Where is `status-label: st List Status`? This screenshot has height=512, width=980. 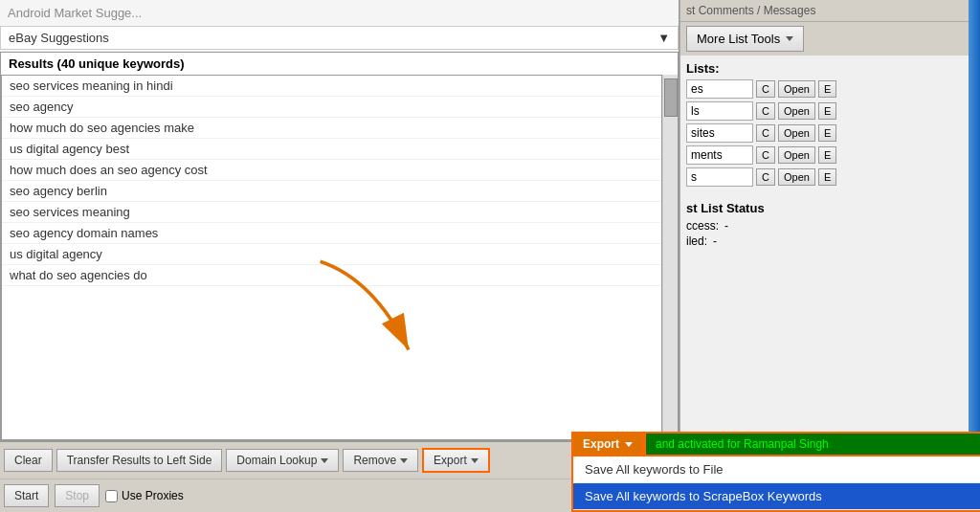 status-label: st List Status is located at coordinates (831, 209).